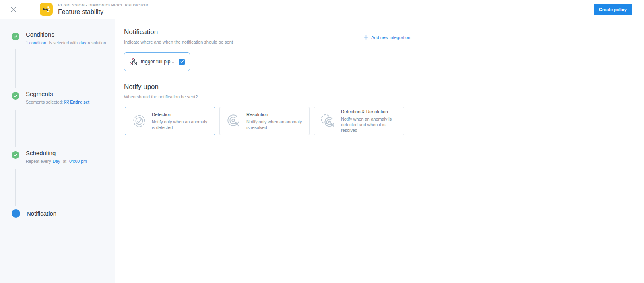  What do you see at coordinates (78, 161) in the screenshot?
I see `repeat-time-link: 04:00 pm` at bounding box center [78, 161].